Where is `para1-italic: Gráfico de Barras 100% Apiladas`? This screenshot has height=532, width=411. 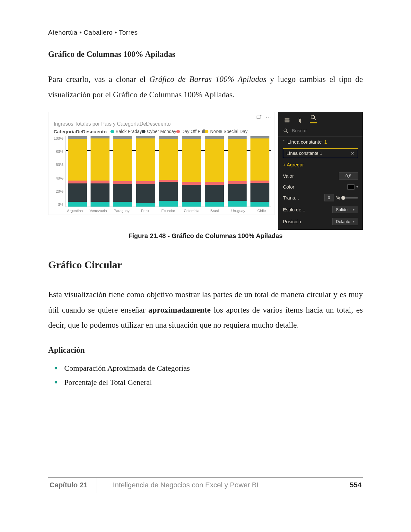
para1-italic: Gráfico de Barras 100% Apiladas is located at coordinates (208, 79).